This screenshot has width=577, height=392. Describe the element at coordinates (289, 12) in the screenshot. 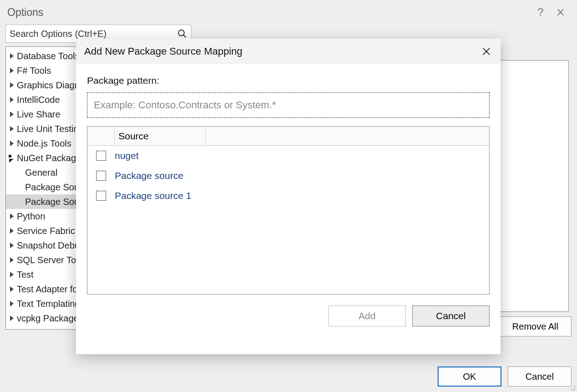

I see `titlebar: Options ?` at that location.